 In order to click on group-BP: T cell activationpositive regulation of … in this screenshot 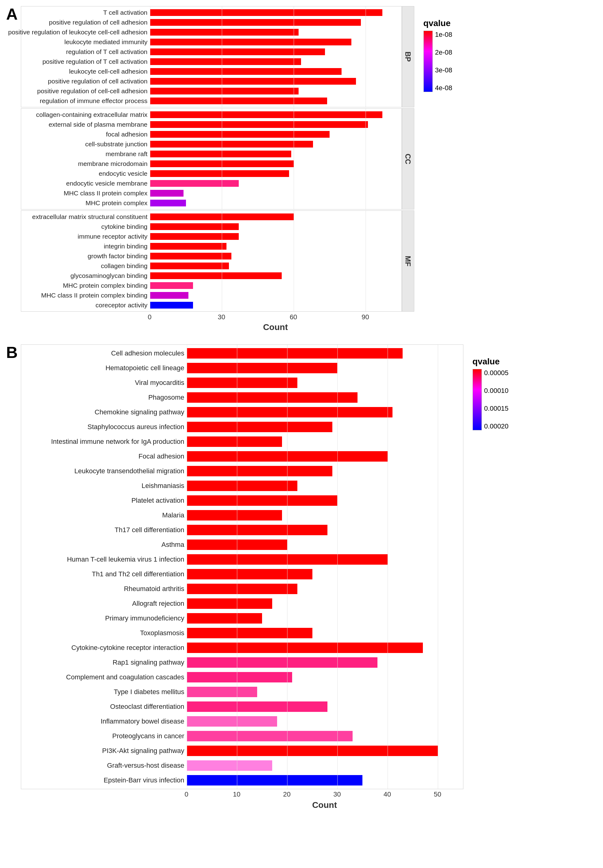, I will do `click(218, 57)`.